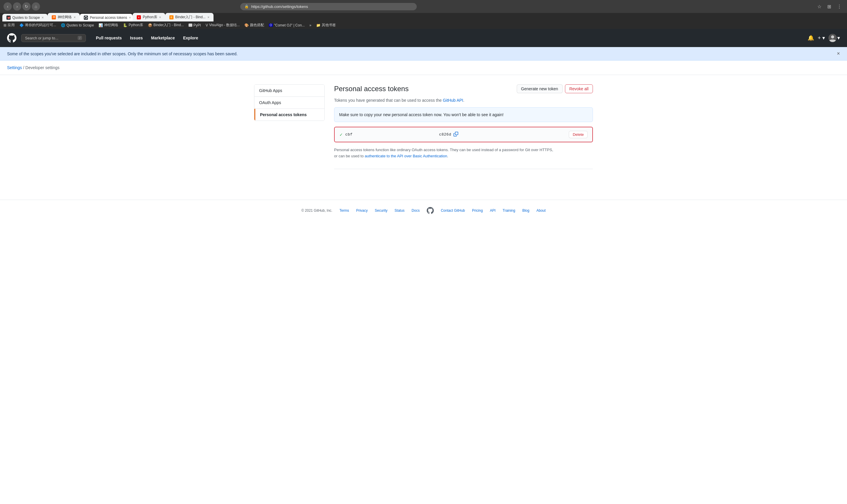 The width and height of the screenshot is (847, 504). What do you see at coordinates (38, 25) in the screenshot?
I see `bookmark-code: 🔷 将你的代码运行可...` at bounding box center [38, 25].